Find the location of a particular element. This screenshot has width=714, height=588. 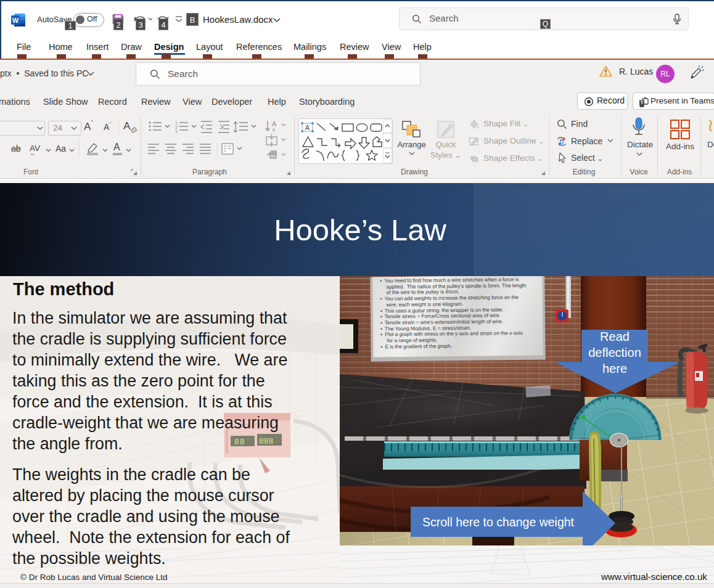

svg-text: 1 is located at coordinates (176, 123).